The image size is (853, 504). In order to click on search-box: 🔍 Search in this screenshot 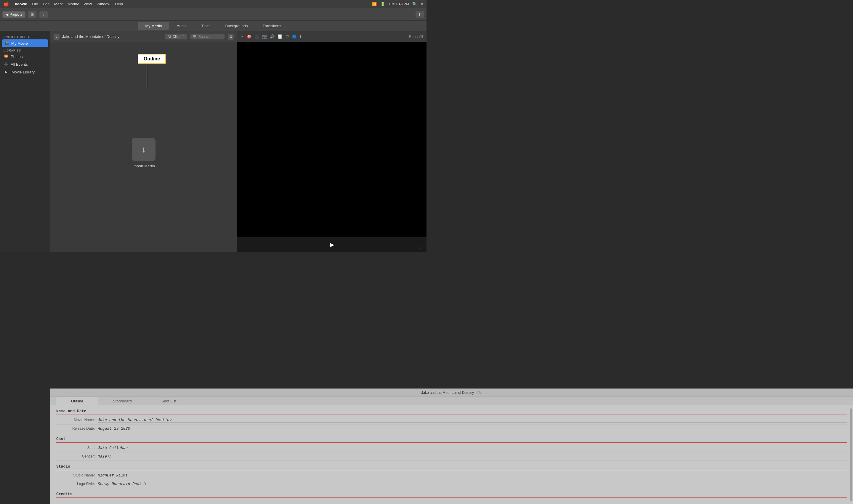, I will do `click(207, 37)`.